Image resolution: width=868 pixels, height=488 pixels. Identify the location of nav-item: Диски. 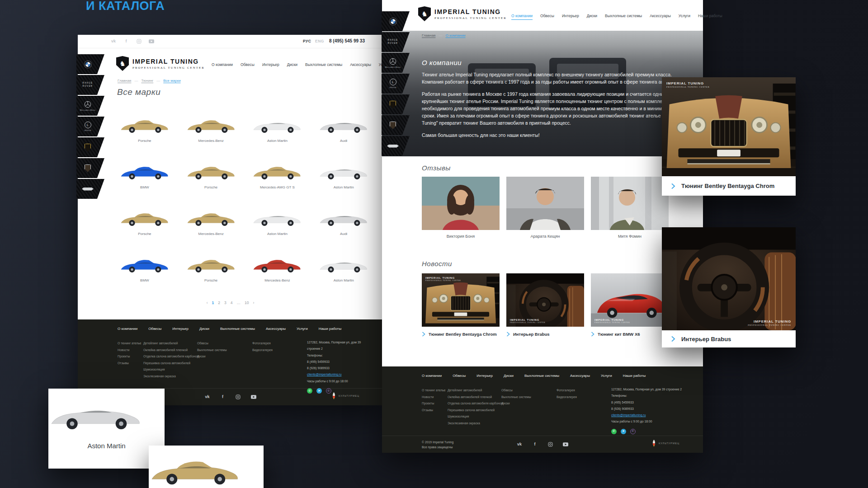
(592, 17).